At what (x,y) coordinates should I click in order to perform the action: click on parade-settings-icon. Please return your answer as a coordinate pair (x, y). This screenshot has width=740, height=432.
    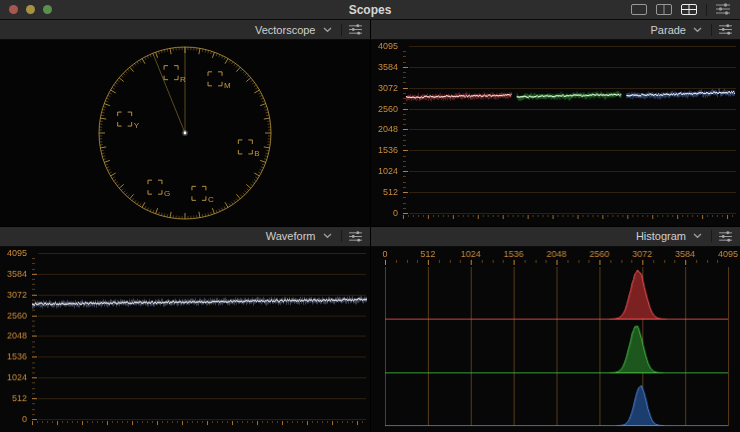
    Looking at the image, I should click on (726, 30).